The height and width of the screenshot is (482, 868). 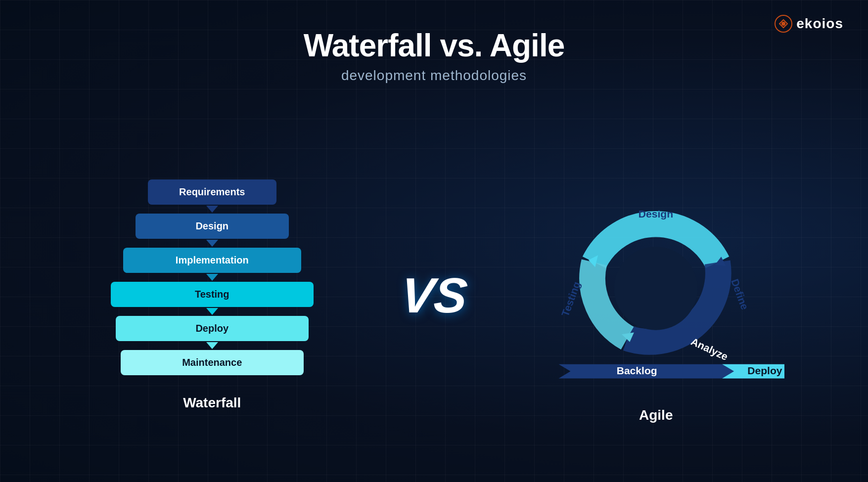 I want to click on wf-step-deploy: Deploy, so click(x=212, y=333).